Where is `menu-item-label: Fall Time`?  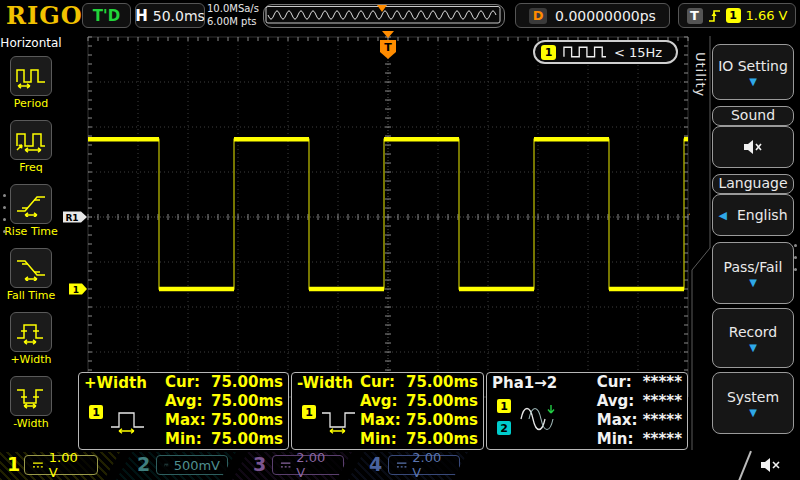
menu-item-label: Fall Time is located at coordinates (31, 296).